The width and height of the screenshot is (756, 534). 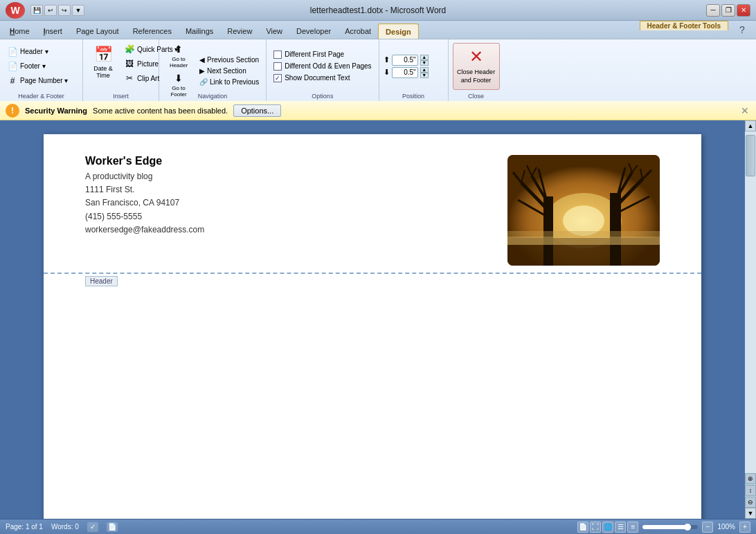 I want to click on zoom-level: 100%, so click(x=726, y=527).